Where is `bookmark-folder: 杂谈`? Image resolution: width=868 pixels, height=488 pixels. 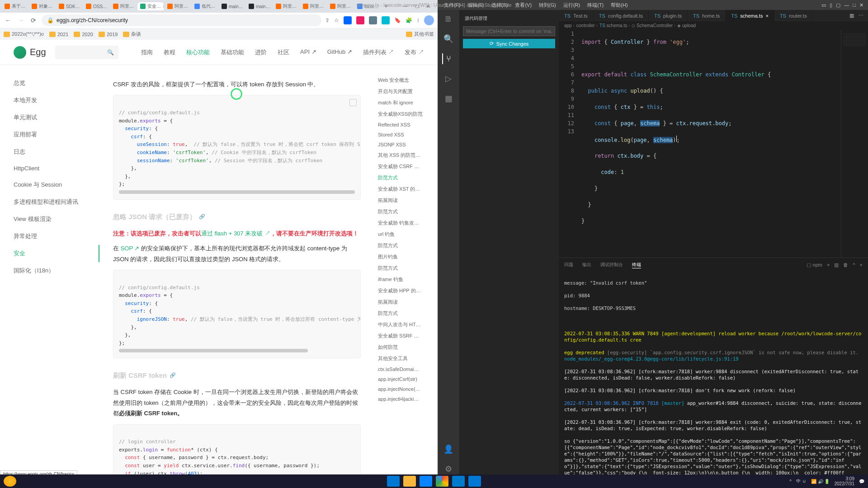
bookmark-folder: 杂谈 is located at coordinates (132, 34).